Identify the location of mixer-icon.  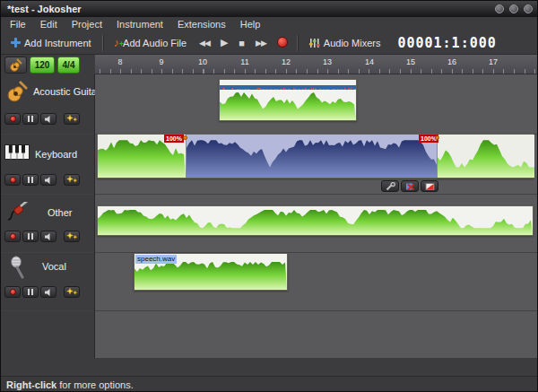
(314, 43).